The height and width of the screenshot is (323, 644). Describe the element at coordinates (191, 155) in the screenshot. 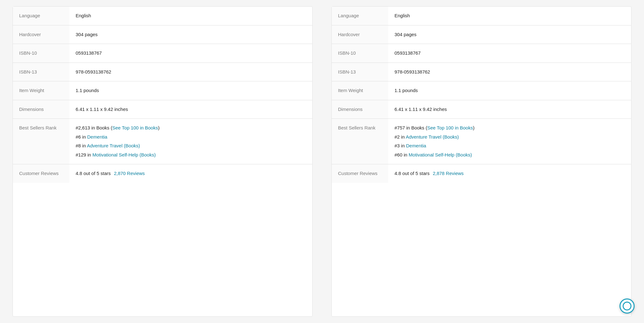

I see `rank-line: #129 in Motivational Self-Help (Books)` at that location.